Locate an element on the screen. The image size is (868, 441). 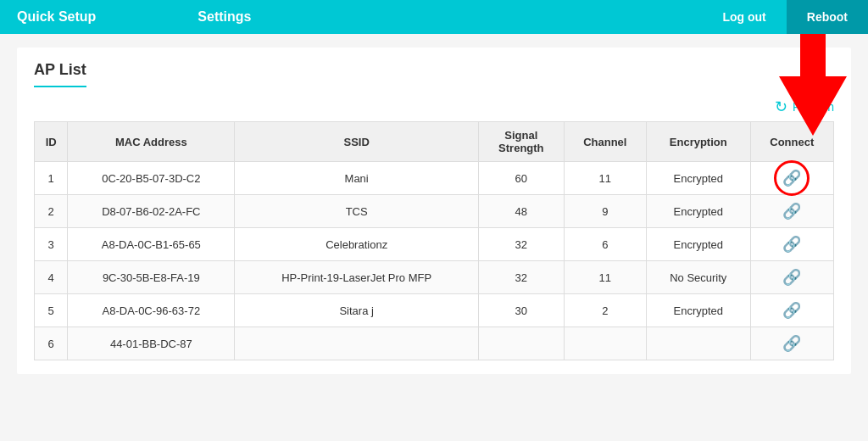
cell-ssid: Mani is located at coordinates (357, 178).